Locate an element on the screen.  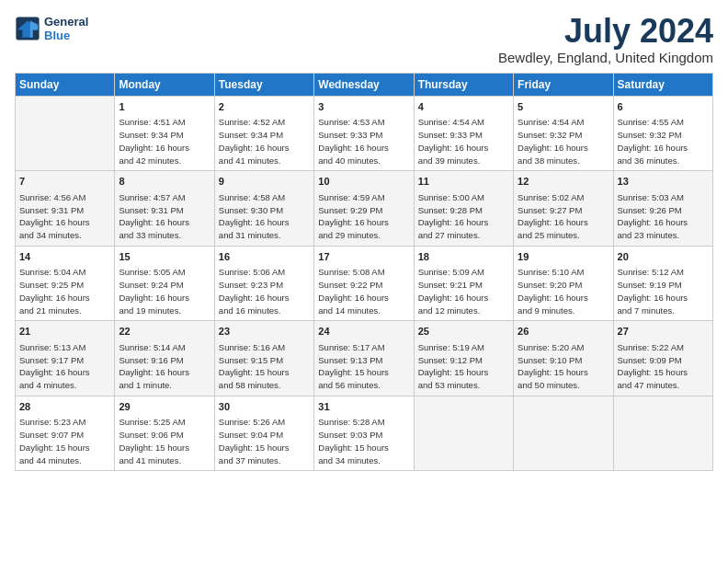
day-number: 18 is located at coordinates (463, 258).